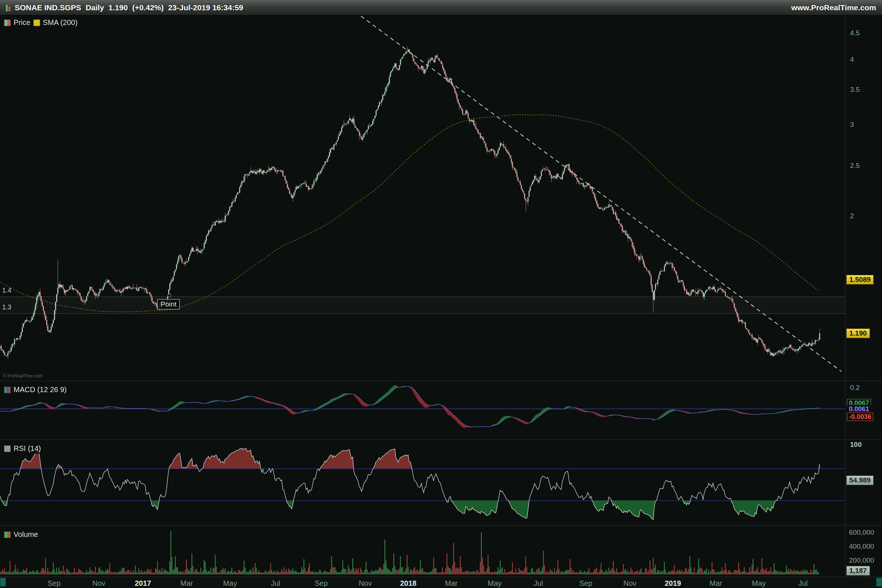  What do you see at coordinates (408, 584) in the screenshot?
I see `time-axis-label-2018: 2018` at bounding box center [408, 584].